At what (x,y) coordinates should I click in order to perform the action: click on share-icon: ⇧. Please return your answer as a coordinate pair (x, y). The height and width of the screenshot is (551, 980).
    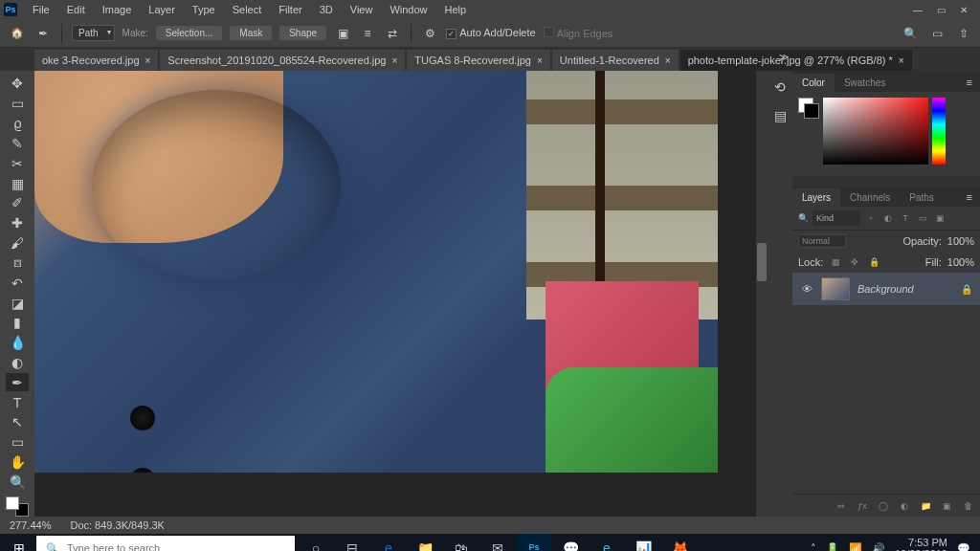
    Looking at the image, I should click on (964, 33).